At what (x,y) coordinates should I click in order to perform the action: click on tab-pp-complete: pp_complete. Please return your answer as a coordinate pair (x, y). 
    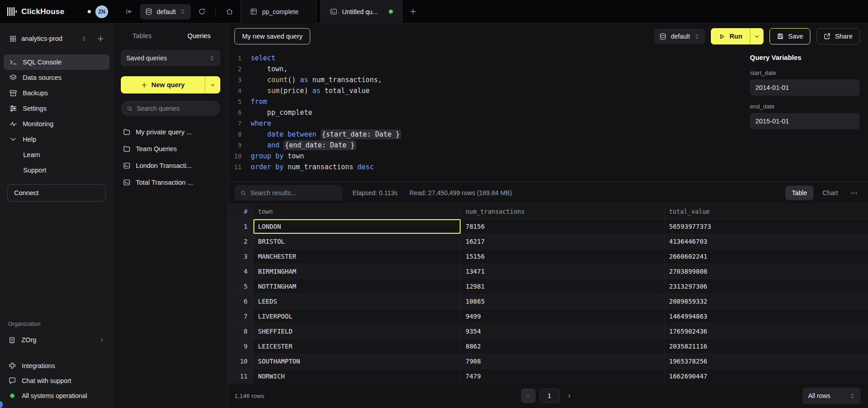
    Looking at the image, I should click on (278, 12).